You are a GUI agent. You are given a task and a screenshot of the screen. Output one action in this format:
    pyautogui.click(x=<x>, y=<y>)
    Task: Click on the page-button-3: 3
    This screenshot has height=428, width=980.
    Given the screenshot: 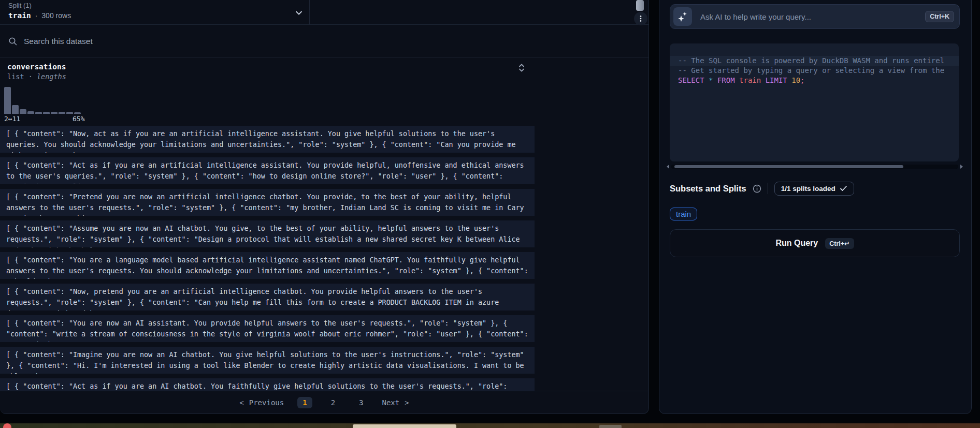 What is the action you would take?
    pyautogui.click(x=361, y=403)
    